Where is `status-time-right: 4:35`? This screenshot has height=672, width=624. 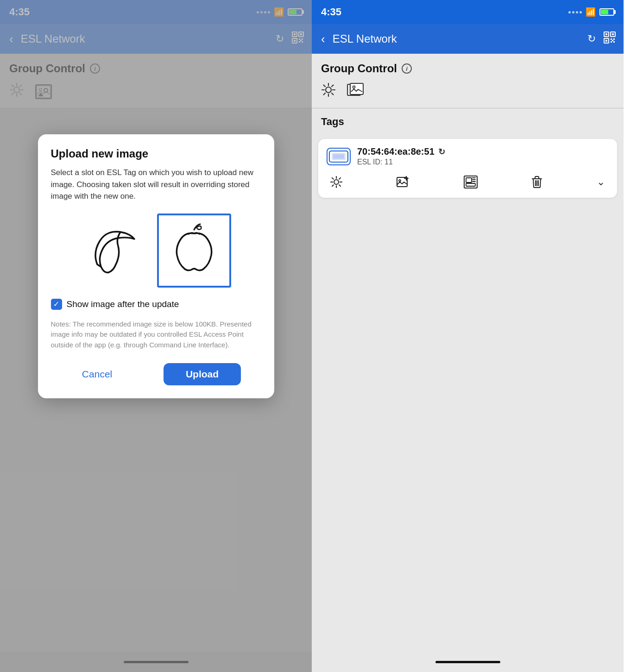
status-time-right: 4:35 is located at coordinates (331, 12).